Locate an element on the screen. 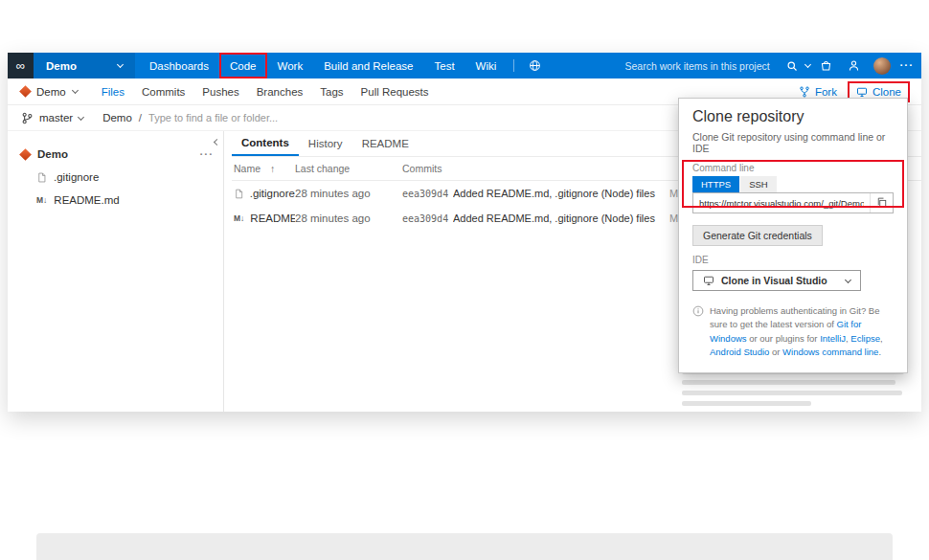 The height and width of the screenshot is (560, 929). clone-icon is located at coordinates (862, 92).